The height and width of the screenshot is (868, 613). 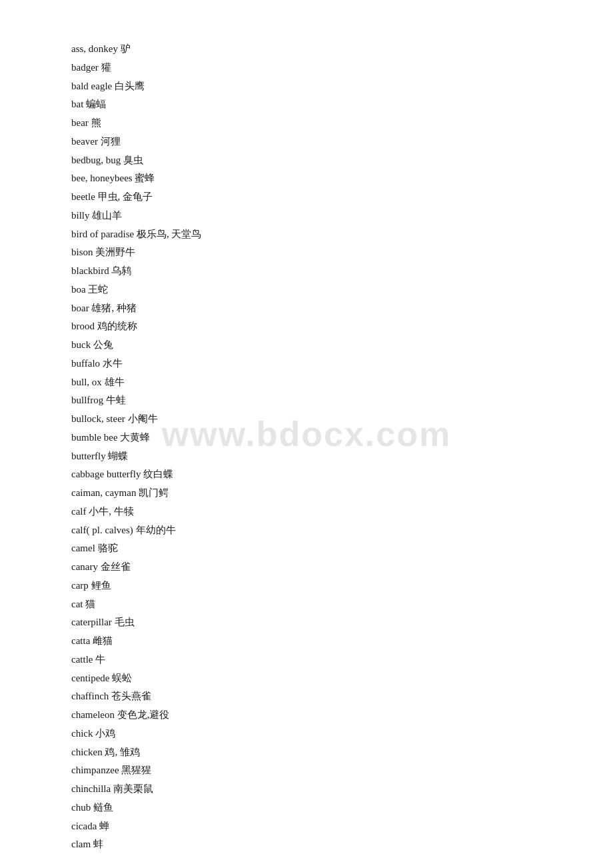 I want to click on list-item: chicken 鸡, 雏鸡, so click(x=306, y=753).